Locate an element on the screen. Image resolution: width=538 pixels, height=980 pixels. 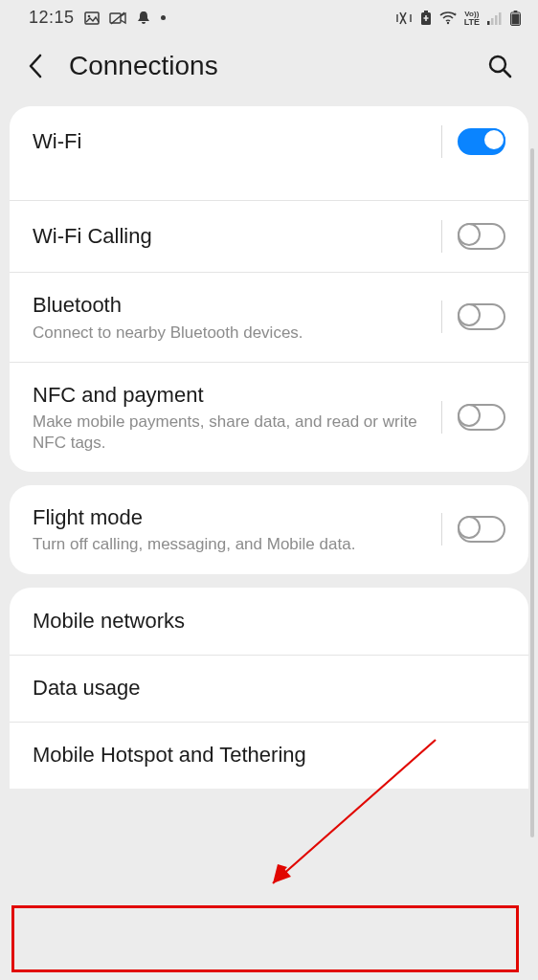
setting-title: Wi-Fi is located at coordinates (232, 142).